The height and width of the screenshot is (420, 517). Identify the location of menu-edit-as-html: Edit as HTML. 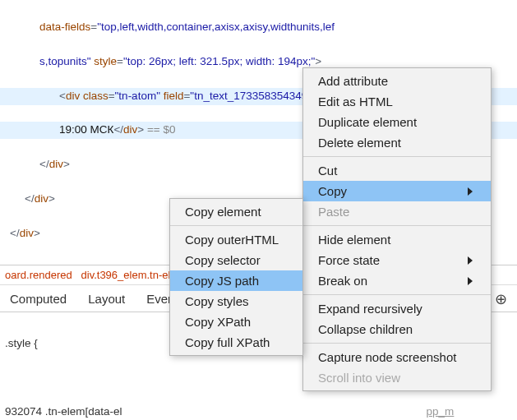
(397, 102).